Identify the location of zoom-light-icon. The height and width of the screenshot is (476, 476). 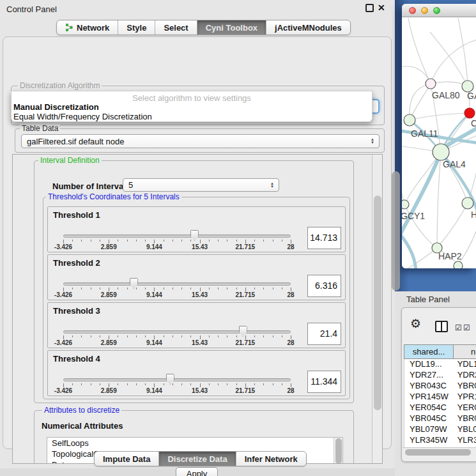
(437, 10).